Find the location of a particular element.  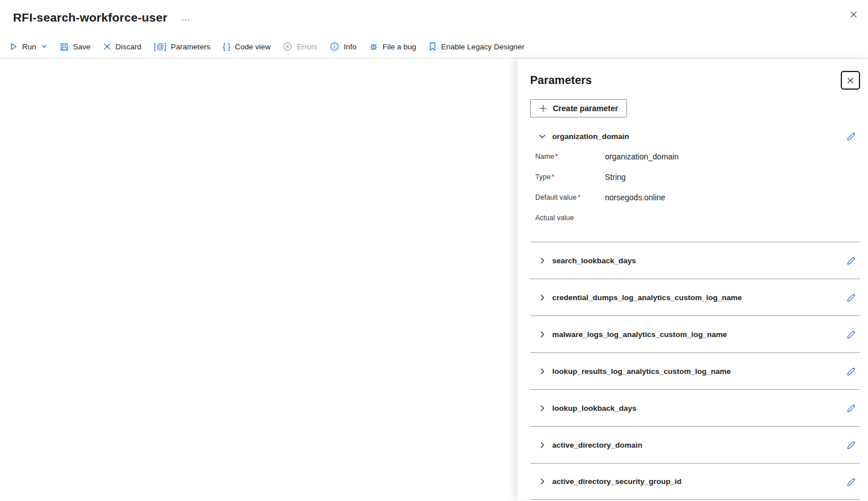

parameter-name: active_directory_security_group_id is located at coordinates (617, 481).